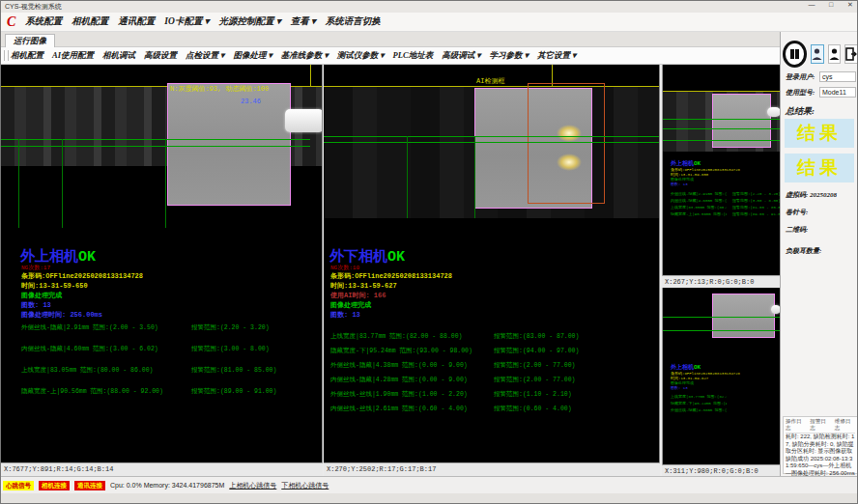  What do you see at coordinates (252, 56) in the screenshot?
I see `tool-image-processing: 图像处理 ▾` at bounding box center [252, 56].